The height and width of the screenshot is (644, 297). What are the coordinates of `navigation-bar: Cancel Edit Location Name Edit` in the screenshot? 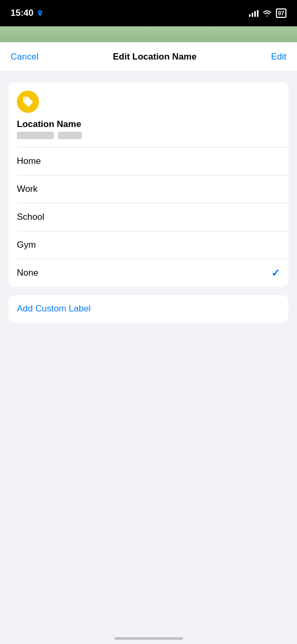 It's located at (149, 57).